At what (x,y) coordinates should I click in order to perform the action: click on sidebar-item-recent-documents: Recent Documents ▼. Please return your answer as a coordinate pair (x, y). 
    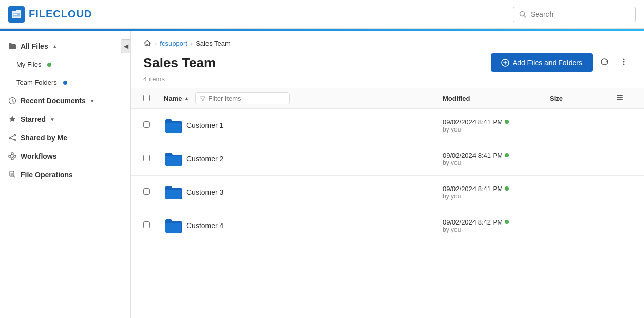
    Looking at the image, I should click on (65, 101).